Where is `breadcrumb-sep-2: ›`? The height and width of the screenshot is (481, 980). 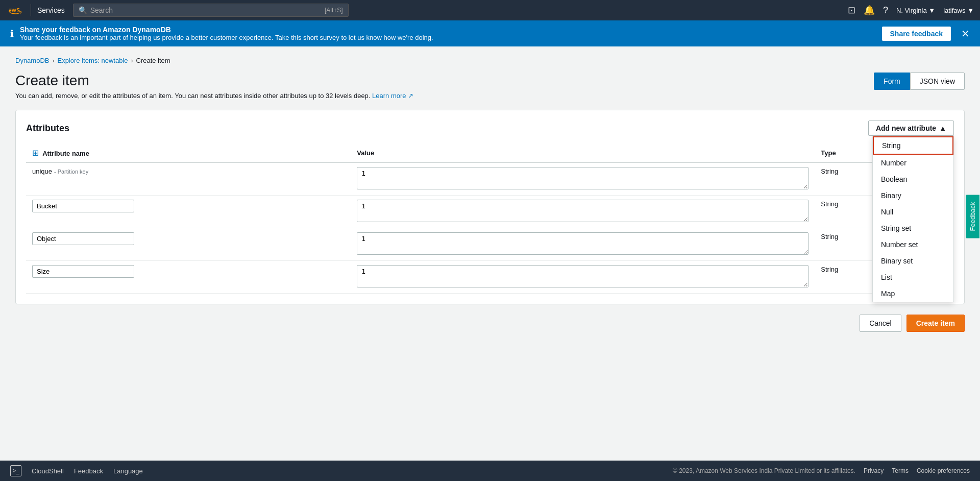
breadcrumb-sep-2: › is located at coordinates (132, 61).